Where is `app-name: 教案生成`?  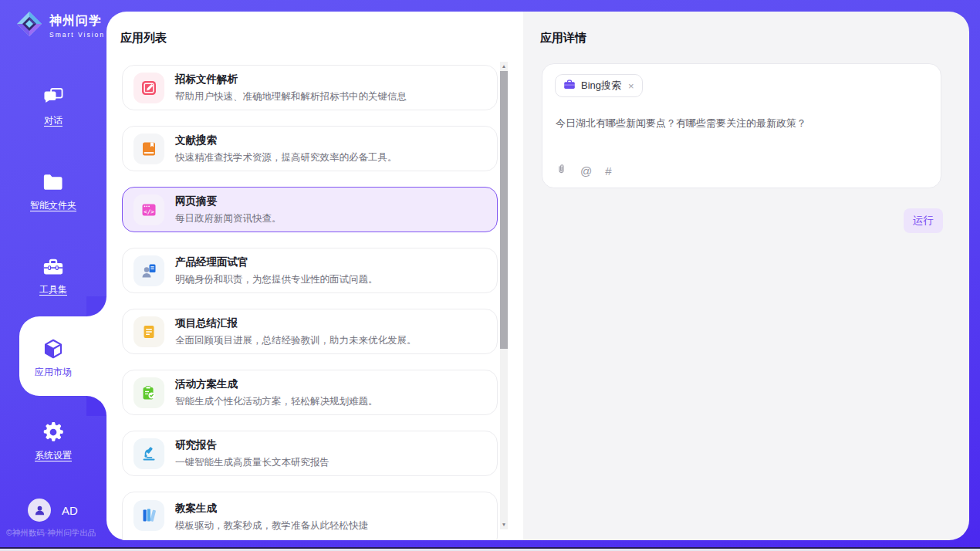 app-name: 教案生成 is located at coordinates (272, 509).